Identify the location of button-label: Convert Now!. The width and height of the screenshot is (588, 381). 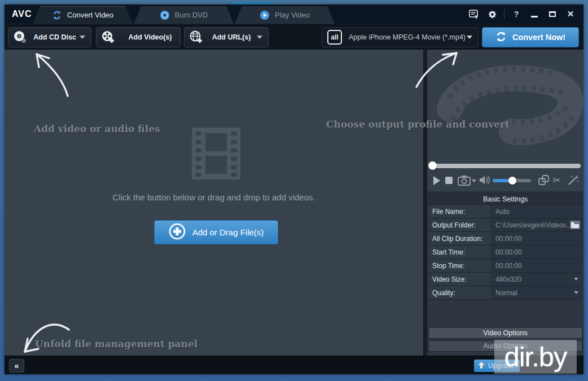
(539, 37).